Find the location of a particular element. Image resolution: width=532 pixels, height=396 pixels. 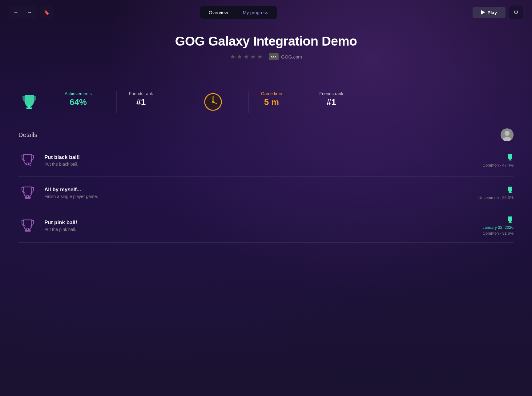

achievement-rarity-1: Common · 47.4% is located at coordinates (498, 165).